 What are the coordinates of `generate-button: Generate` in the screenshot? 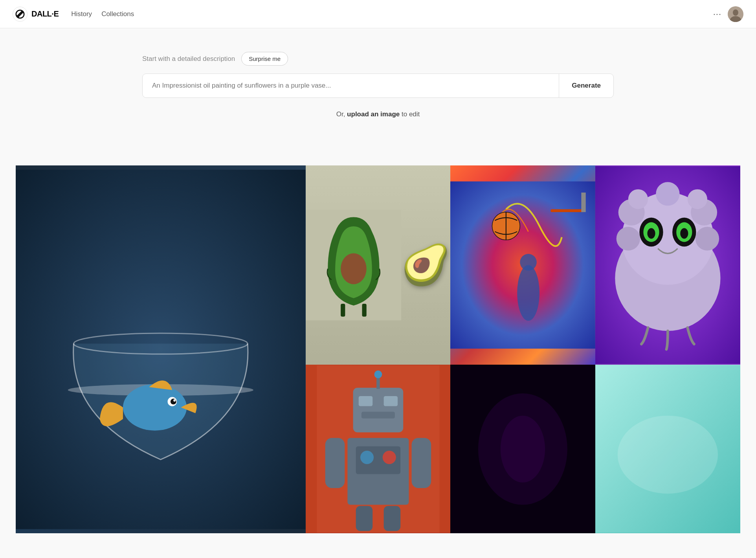 It's located at (586, 86).